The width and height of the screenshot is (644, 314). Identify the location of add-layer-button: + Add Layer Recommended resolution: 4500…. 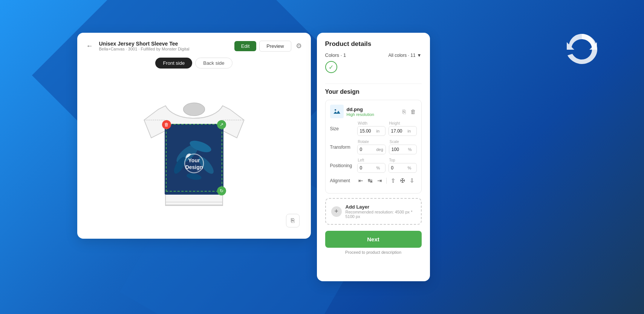
(373, 212).